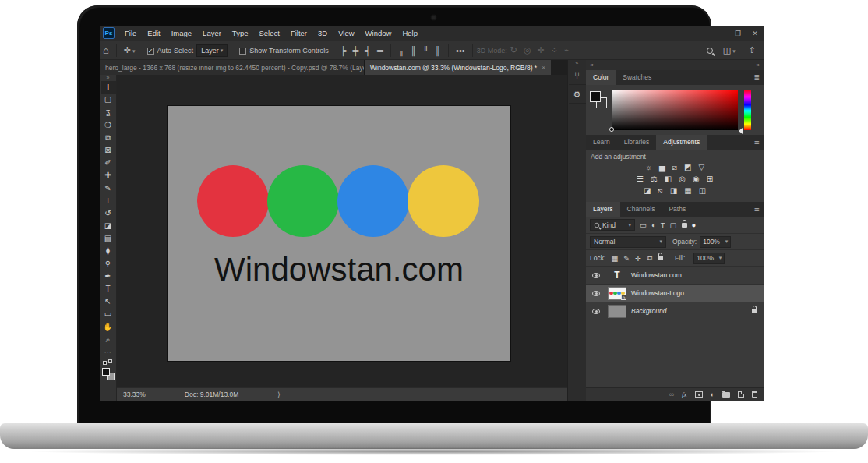  Describe the element at coordinates (108, 138) in the screenshot. I see `crop-tool: ⧉` at that location.